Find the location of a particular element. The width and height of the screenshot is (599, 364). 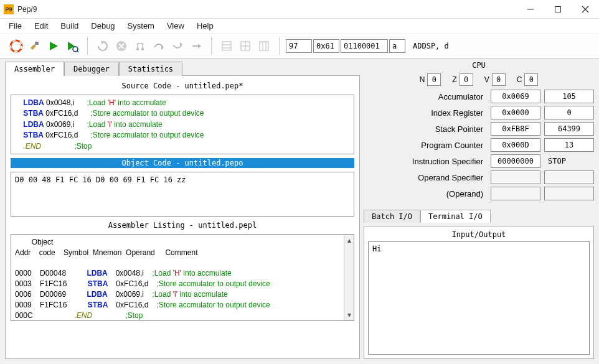

listing-view: ObjectAddr code Symbol Mnemon Operand Co… is located at coordinates (177, 278).